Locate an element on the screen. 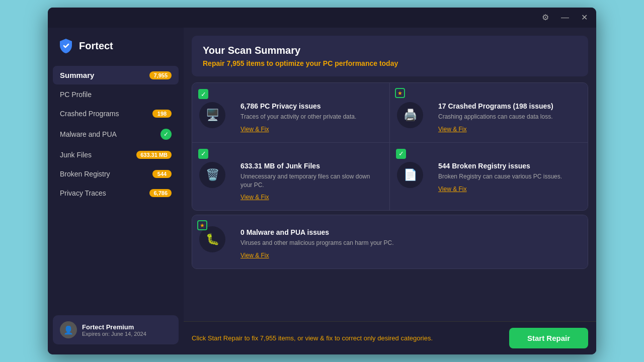  user-card: 👤 Fortect Premium Expires on: June 14, 2… is located at coordinates (116, 330).